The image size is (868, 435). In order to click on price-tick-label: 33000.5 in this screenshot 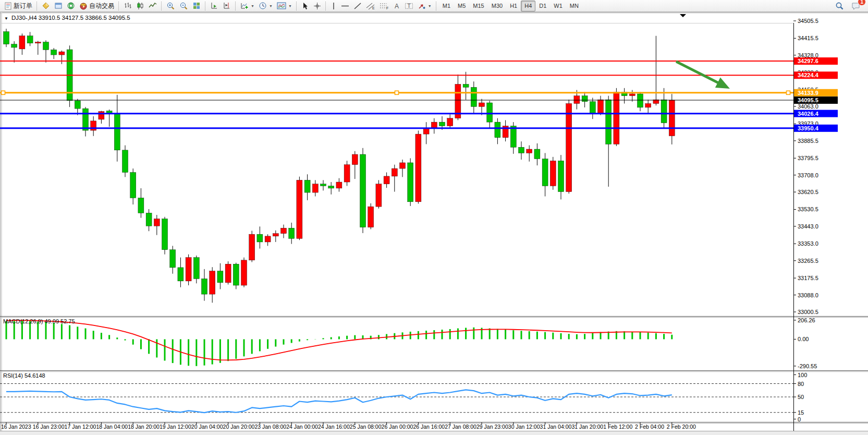, I will do `click(808, 312)`.